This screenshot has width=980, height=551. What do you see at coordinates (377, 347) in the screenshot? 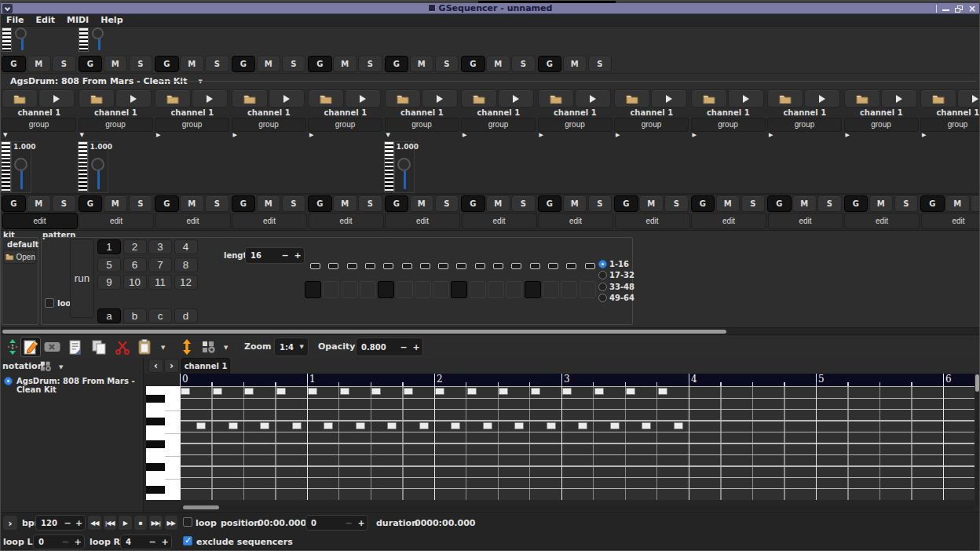
I see `opacity-value: 0.800` at bounding box center [377, 347].